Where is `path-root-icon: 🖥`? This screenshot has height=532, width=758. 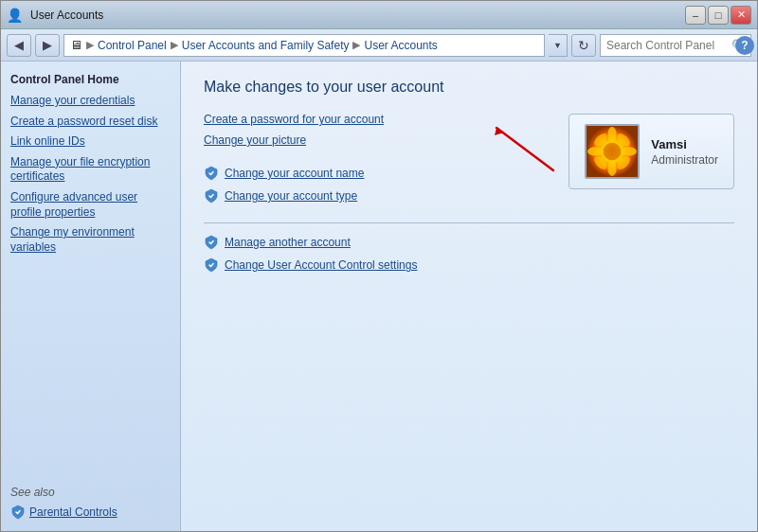
path-root-icon: 🖥 is located at coordinates (76, 45).